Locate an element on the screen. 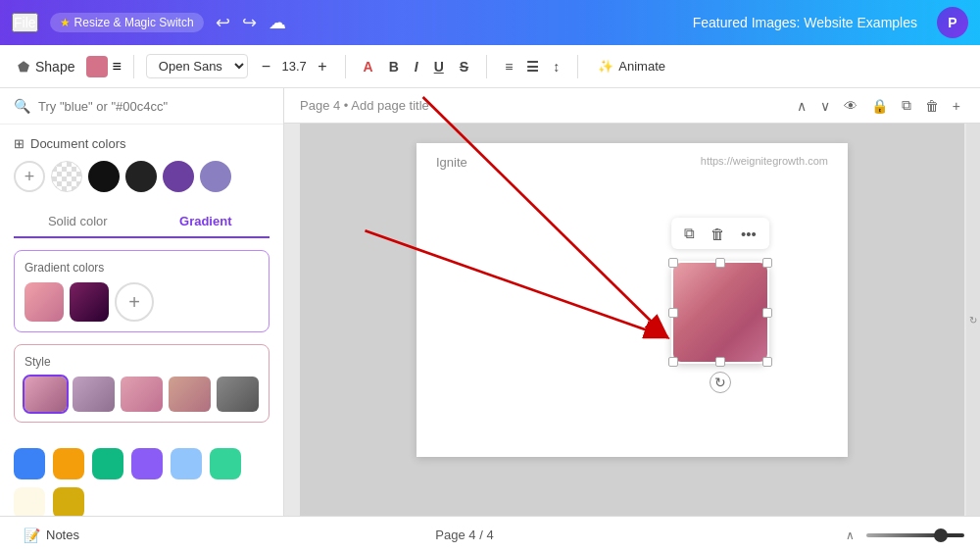 The width and height of the screenshot is (980, 553). extra-swatch-yellow is located at coordinates (69, 464).